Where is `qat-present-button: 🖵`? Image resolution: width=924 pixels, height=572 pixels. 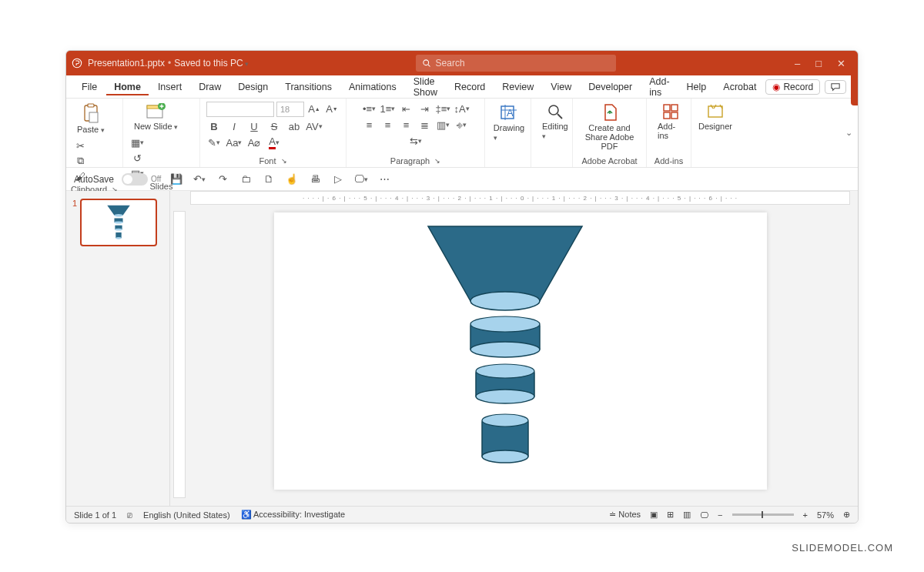
qat-present-button: 🖵 is located at coordinates (361, 179).